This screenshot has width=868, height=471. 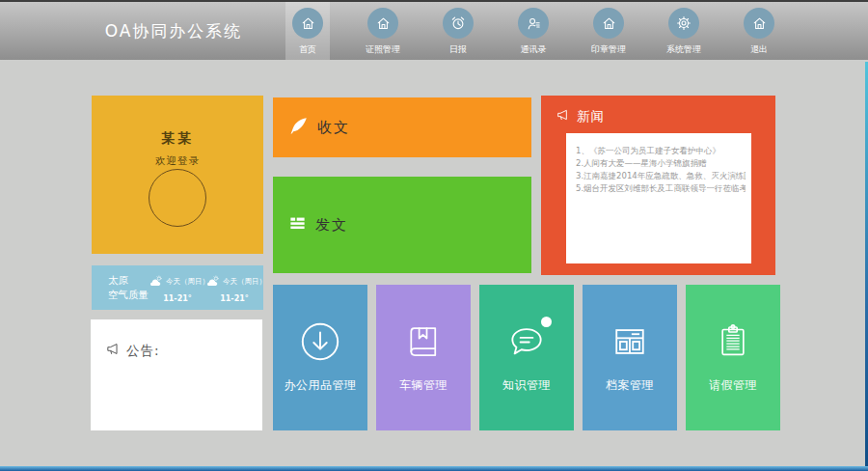 I want to click on news-card: 新闻 1、《苏一公司为员工建子女看护中心》 2.人间有大爱——星海小学锦旗捐赠 …, so click(x=658, y=185).